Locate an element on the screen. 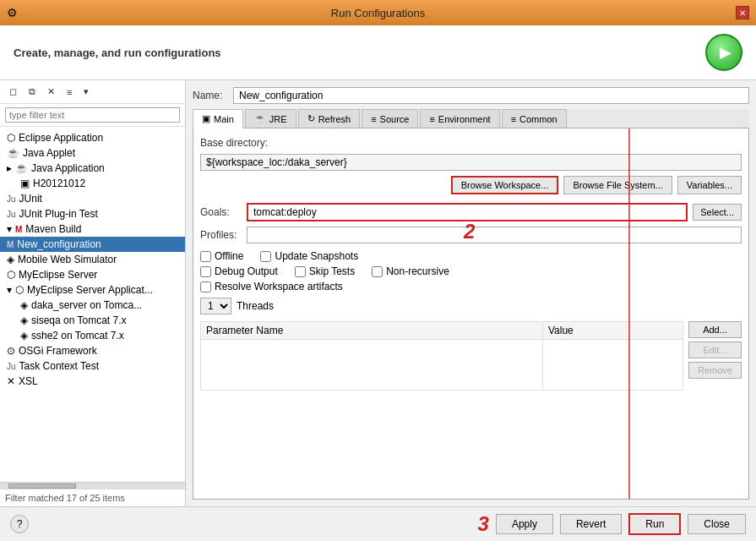 The height and width of the screenshot is (541, 756). name-label: Name: is located at coordinates (209, 96).